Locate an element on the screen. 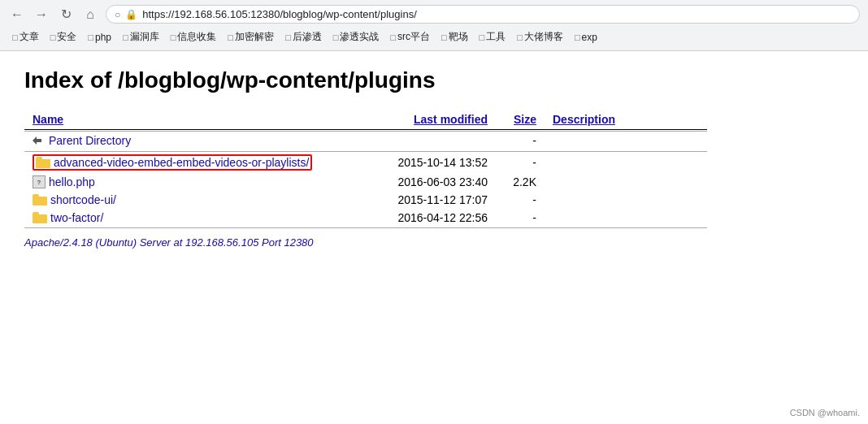 This screenshot has width=868, height=424. dir-link: Parent Directory is located at coordinates (89, 141).